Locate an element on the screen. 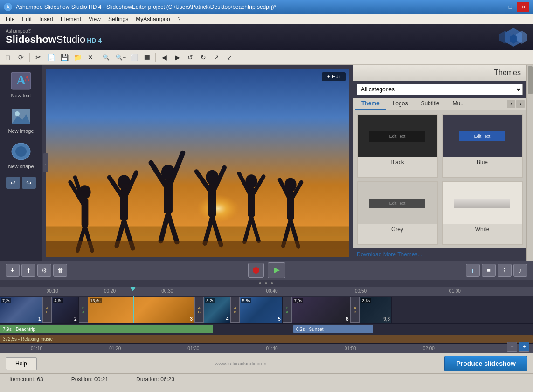 The width and height of the screenshot is (533, 392). import-button: ⬆ is located at coordinates (28, 270).